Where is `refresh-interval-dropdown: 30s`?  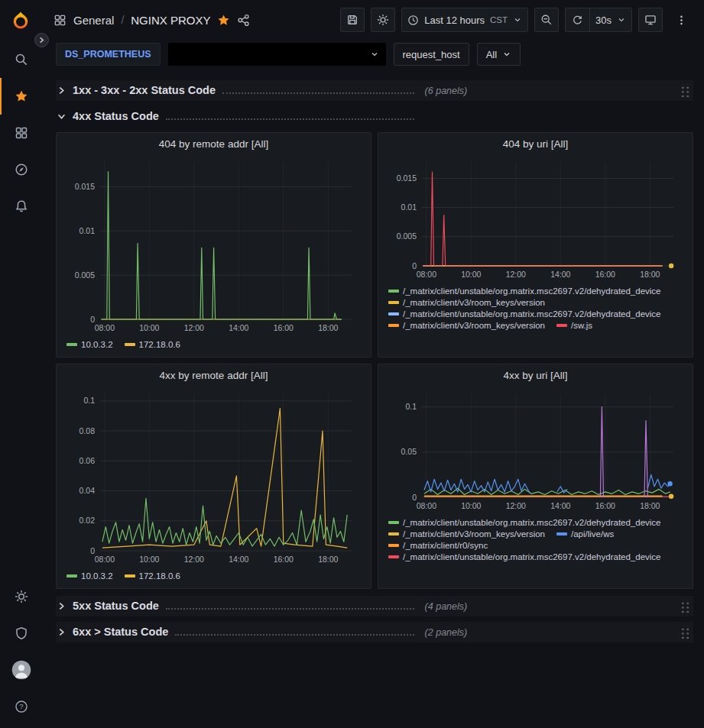 refresh-interval-dropdown: 30s is located at coordinates (611, 20).